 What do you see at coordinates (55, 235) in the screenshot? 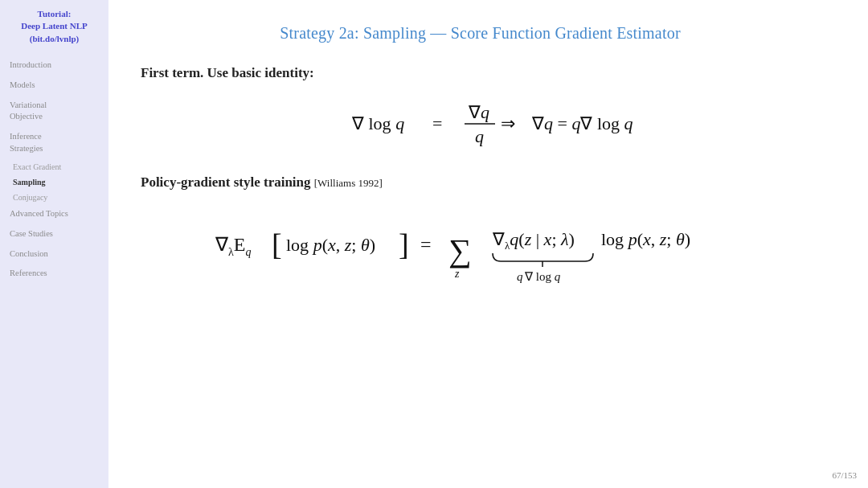
I see `sidebar-item-case-studies: Case Studies` at bounding box center [55, 235].